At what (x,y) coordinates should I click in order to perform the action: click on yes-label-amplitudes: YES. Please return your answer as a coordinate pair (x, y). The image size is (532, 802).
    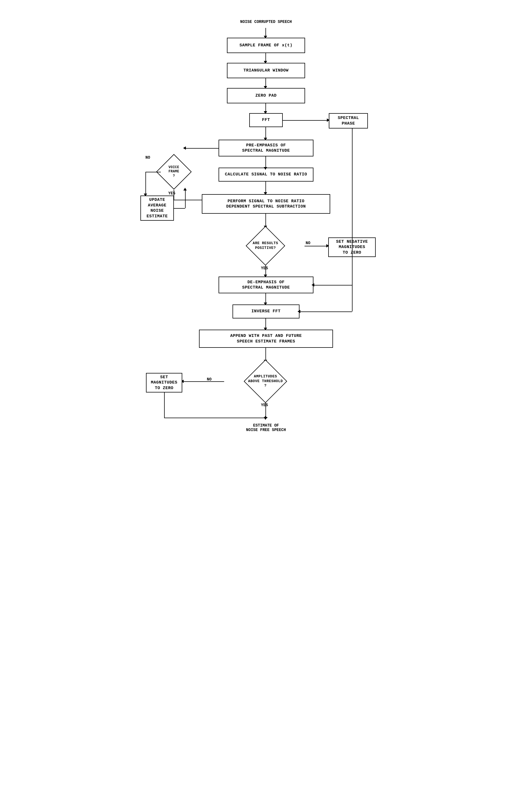
    Looking at the image, I should click on (265, 405).